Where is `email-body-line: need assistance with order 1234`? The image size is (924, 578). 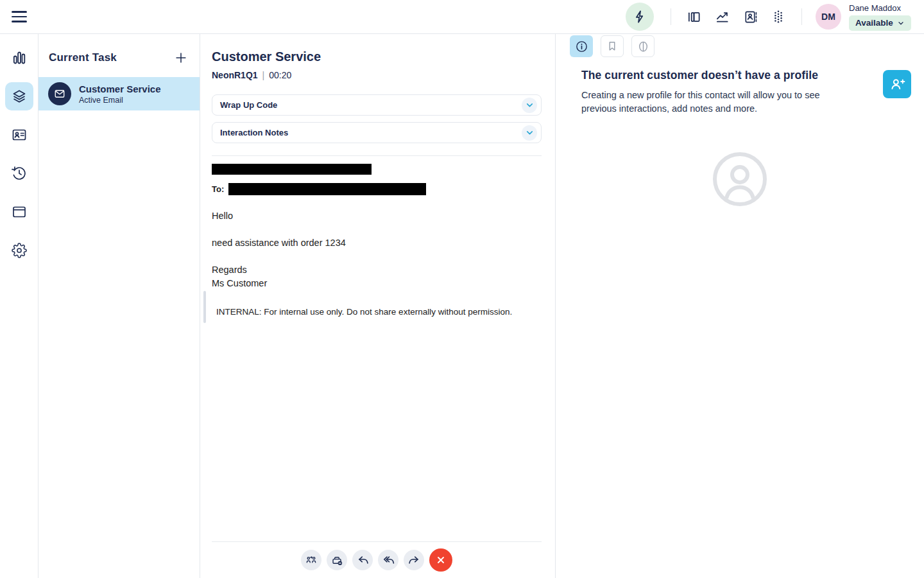
email-body-line: need assistance with order 1234 is located at coordinates (377, 243).